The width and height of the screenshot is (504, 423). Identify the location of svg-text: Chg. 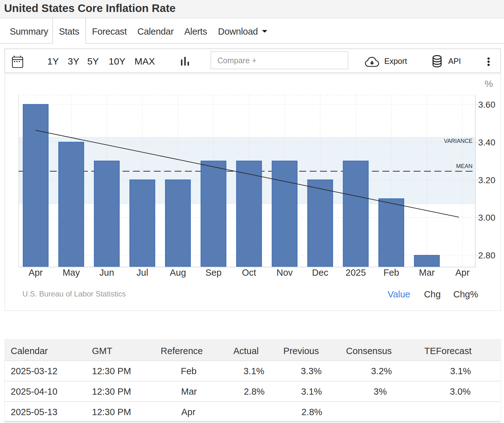
(432, 294).